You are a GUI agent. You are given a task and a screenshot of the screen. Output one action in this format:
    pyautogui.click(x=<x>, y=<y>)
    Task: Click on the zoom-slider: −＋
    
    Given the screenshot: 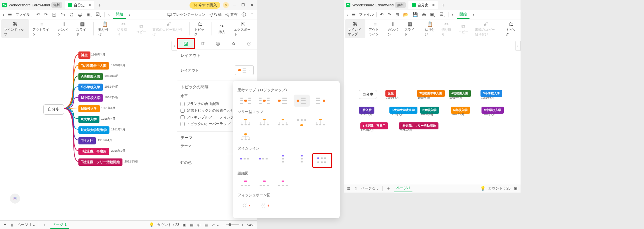 What is the action you would take?
    pyautogui.click(x=234, y=225)
    